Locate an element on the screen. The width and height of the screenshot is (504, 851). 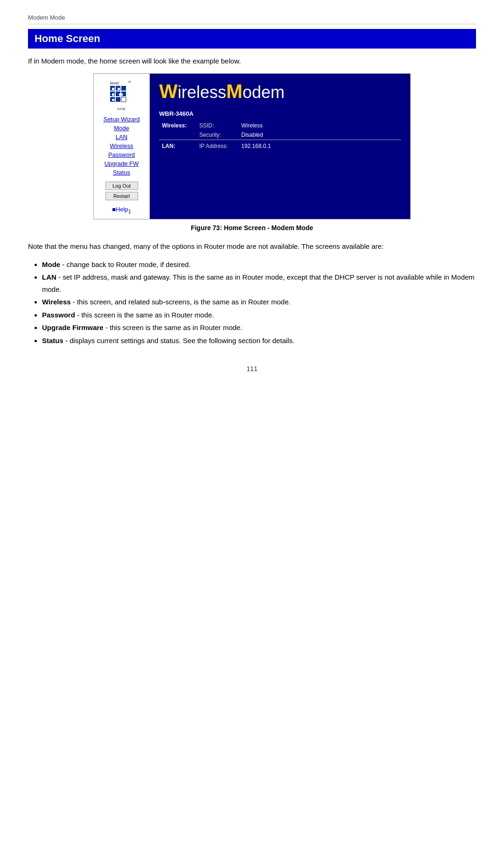
note-text: Note that the menu has changed, many of … is located at coordinates (252, 246).